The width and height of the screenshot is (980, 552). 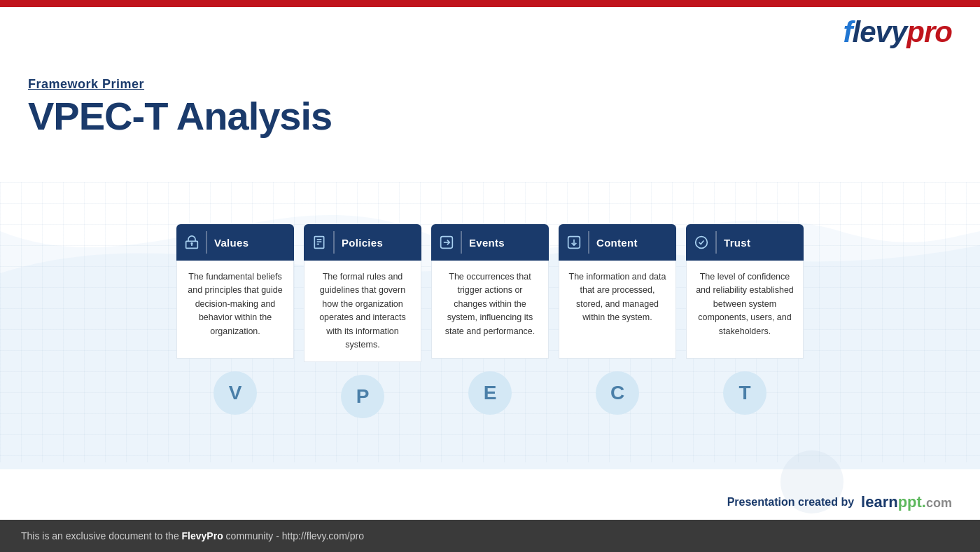 What do you see at coordinates (363, 311) in the screenshot?
I see `policies-description: The formal rules and guidelines that gov…` at bounding box center [363, 311].